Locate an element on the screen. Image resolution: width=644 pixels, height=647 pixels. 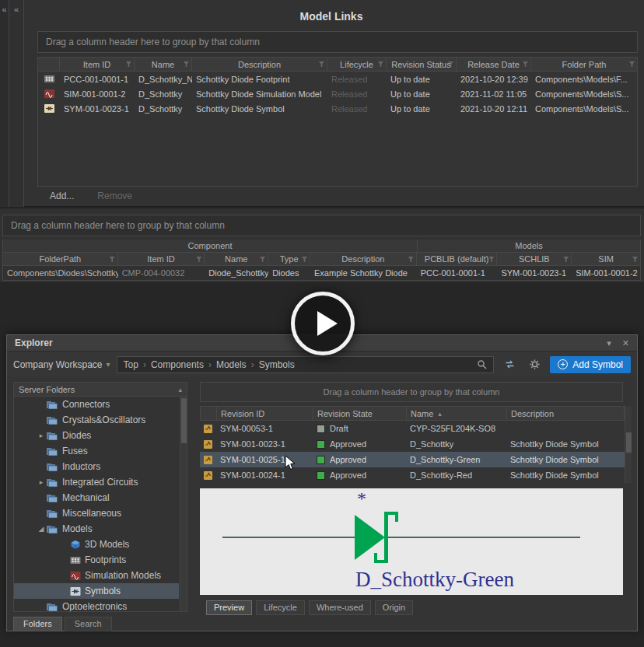
tree-item-models: ◢Models is located at coordinates (96, 529).